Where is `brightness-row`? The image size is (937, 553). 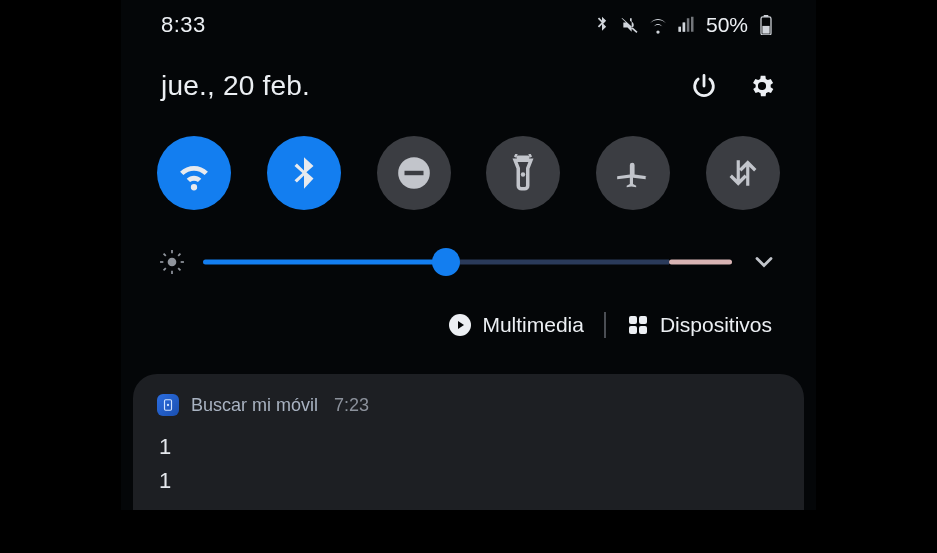
brightness-row is located at coordinates (468, 253).